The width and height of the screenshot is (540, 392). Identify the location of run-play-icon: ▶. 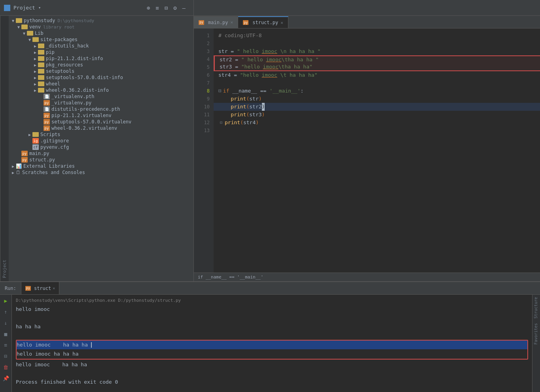
(6, 301).